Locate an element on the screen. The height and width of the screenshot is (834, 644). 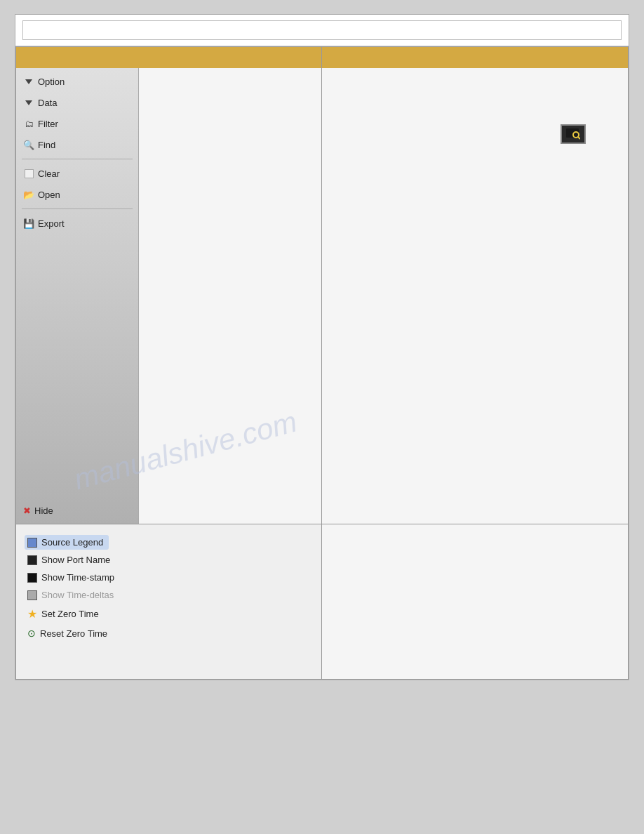
sidebar-item-export: 💾 Export is located at coordinates (77, 223).